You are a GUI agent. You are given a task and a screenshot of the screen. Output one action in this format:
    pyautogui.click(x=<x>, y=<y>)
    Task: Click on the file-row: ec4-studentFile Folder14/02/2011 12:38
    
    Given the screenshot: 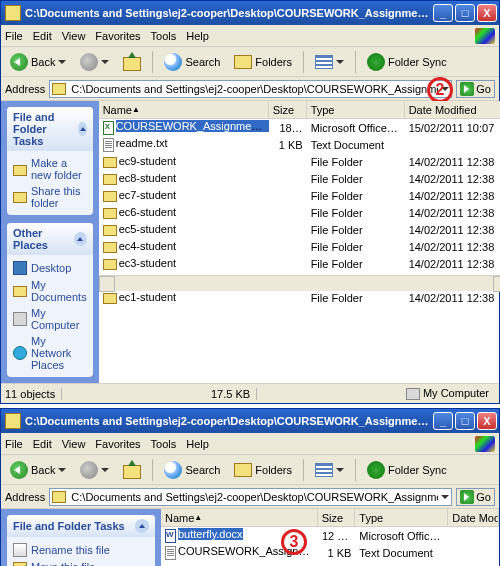 What is the action you would take?
    pyautogui.click(x=300, y=246)
    